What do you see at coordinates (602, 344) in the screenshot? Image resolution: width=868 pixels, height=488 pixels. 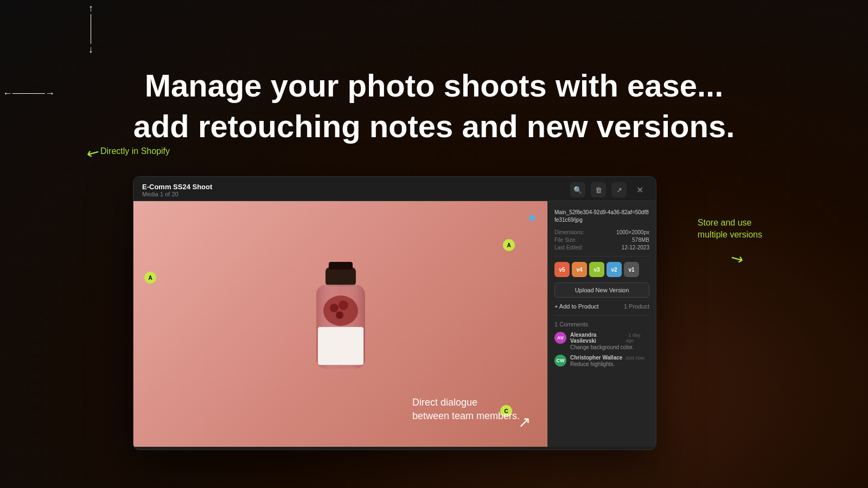 I see `comments-section: 1 Comments AV Alexandra Vasilevski · 1 d…` at bounding box center [602, 344].